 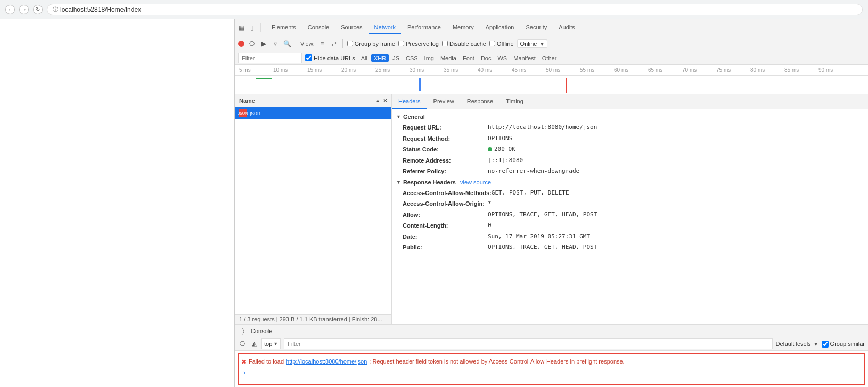 I want to click on tick-35ms: 35 ms, so click(x=461, y=70).